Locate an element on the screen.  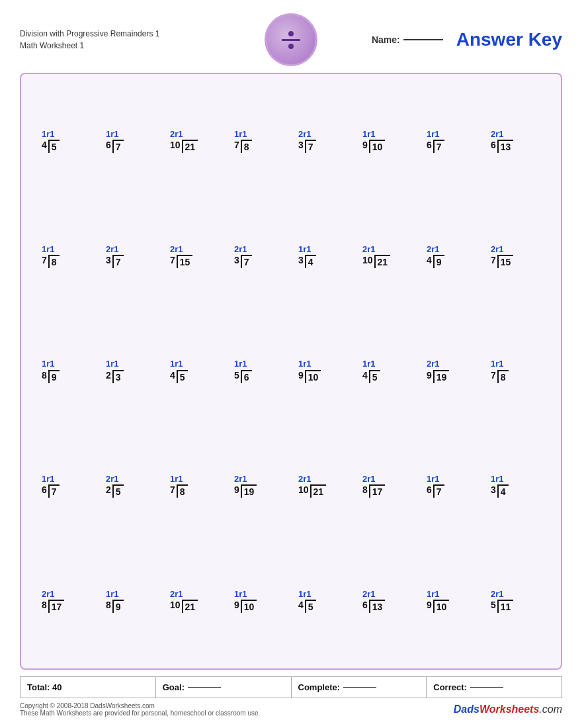
division-problem: 1021 is located at coordinates (376, 261).